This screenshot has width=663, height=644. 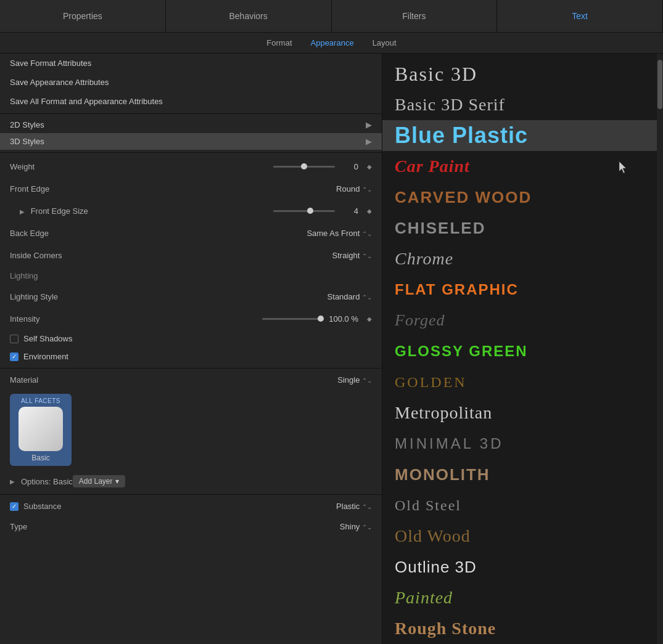 What do you see at coordinates (234, 211) in the screenshot?
I see `front-edge-size-slider-area: 4 ◆` at bounding box center [234, 211].